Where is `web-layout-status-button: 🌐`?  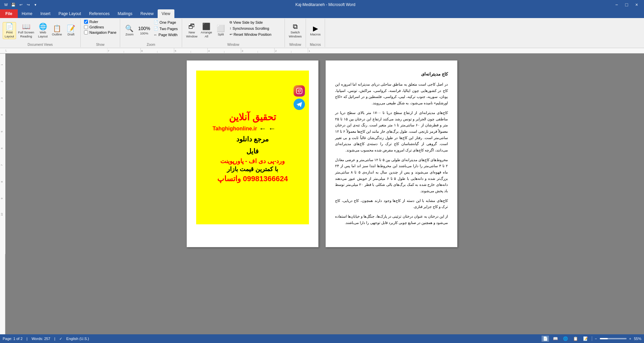 web-layout-status-button: 🌐 is located at coordinates (565, 339).